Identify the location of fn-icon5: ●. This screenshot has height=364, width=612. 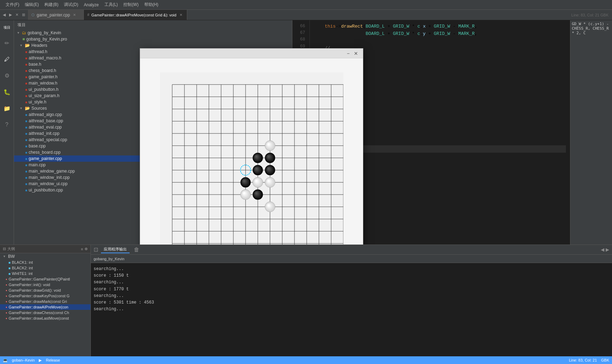
(6, 302).